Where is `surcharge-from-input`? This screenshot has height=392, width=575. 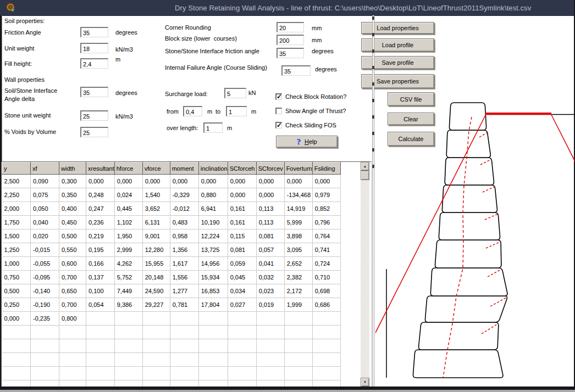
surcharge-from-input is located at coordinates (192, 111).